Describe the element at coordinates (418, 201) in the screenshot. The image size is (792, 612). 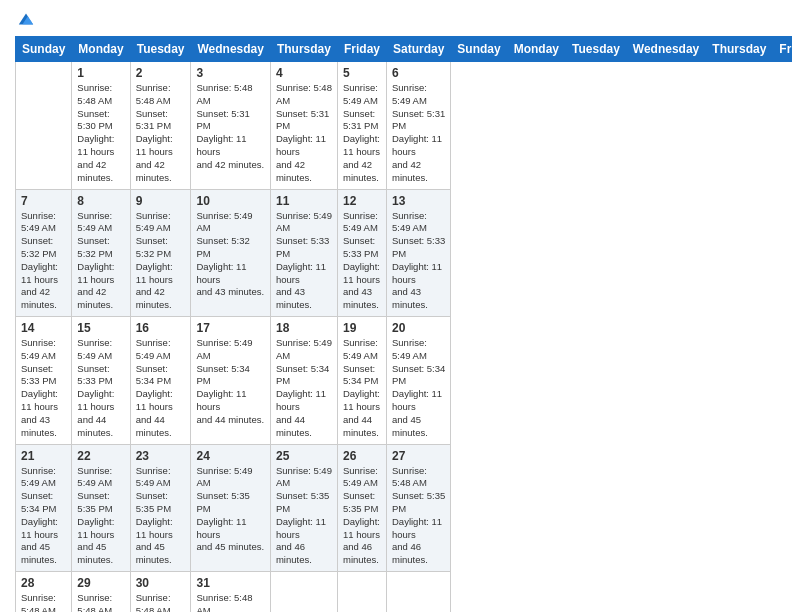
I see `day-number: 13` at that location.